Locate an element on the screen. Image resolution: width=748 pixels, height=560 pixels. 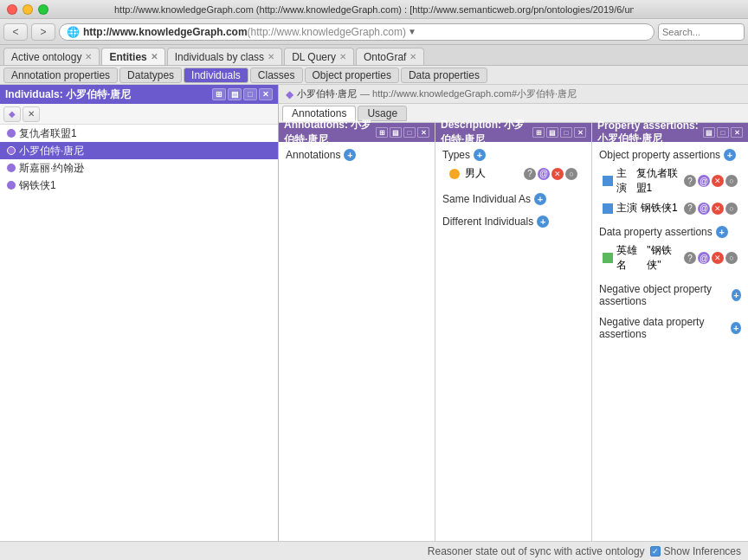
forward-button: > is located at coordinates (43, 32).